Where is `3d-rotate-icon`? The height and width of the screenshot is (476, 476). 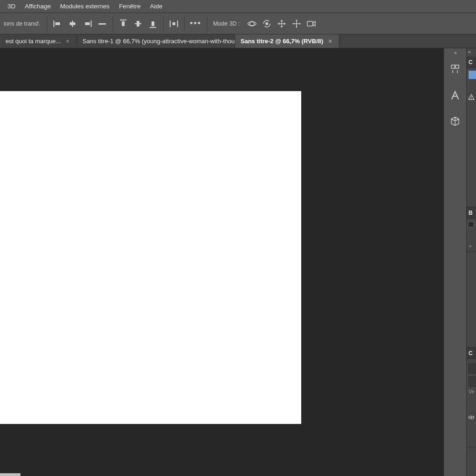
3d-rotate-icon is located at coordinates (267, 24).